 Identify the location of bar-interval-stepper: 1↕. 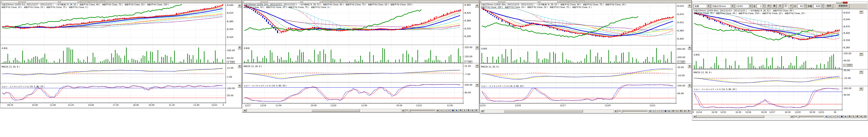
(761, 6).